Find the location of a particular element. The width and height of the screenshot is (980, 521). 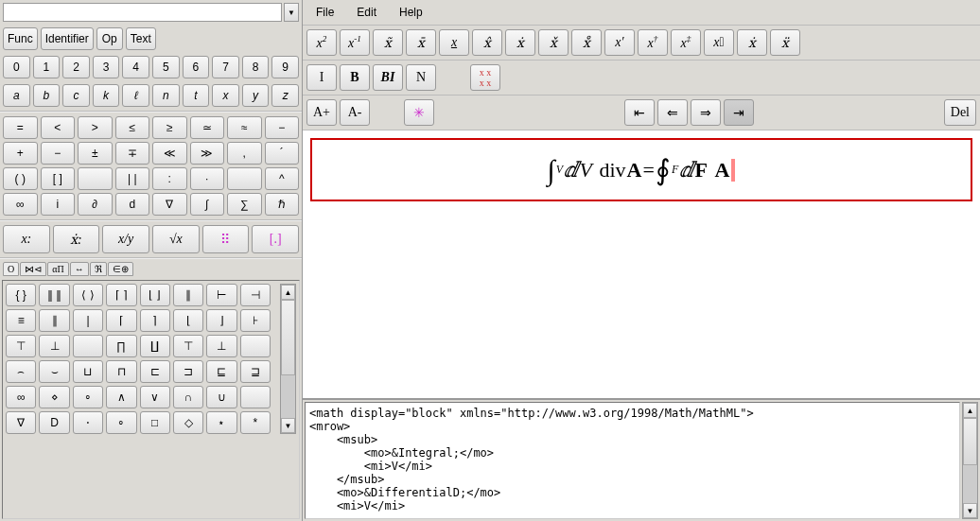

op-lt: < is located at coordinates (59, 128).